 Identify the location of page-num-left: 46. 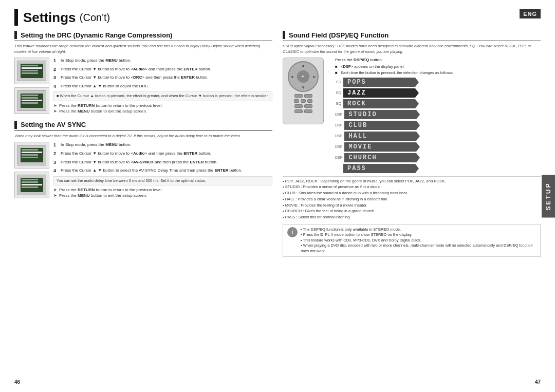
(17, 382).